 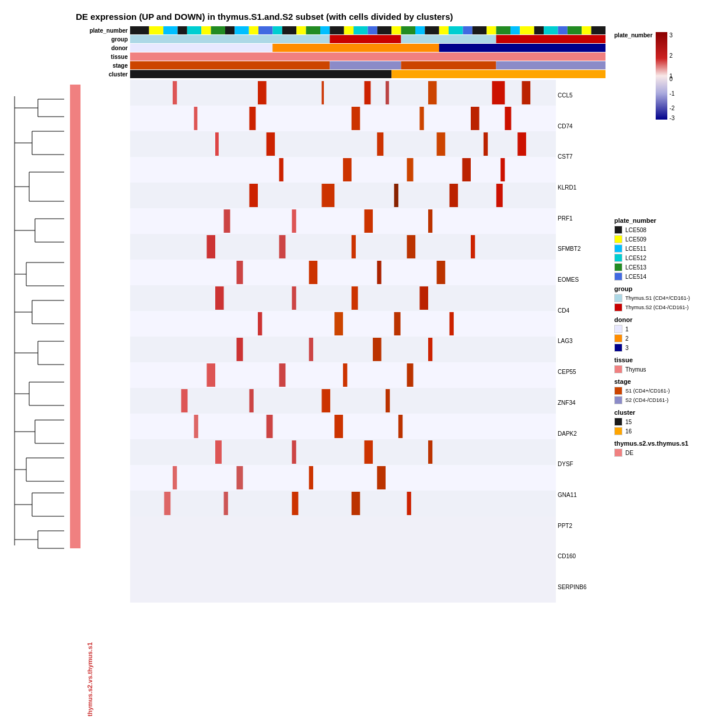 I want to click on cluster-bar-svg, so click(x=368, y=74).